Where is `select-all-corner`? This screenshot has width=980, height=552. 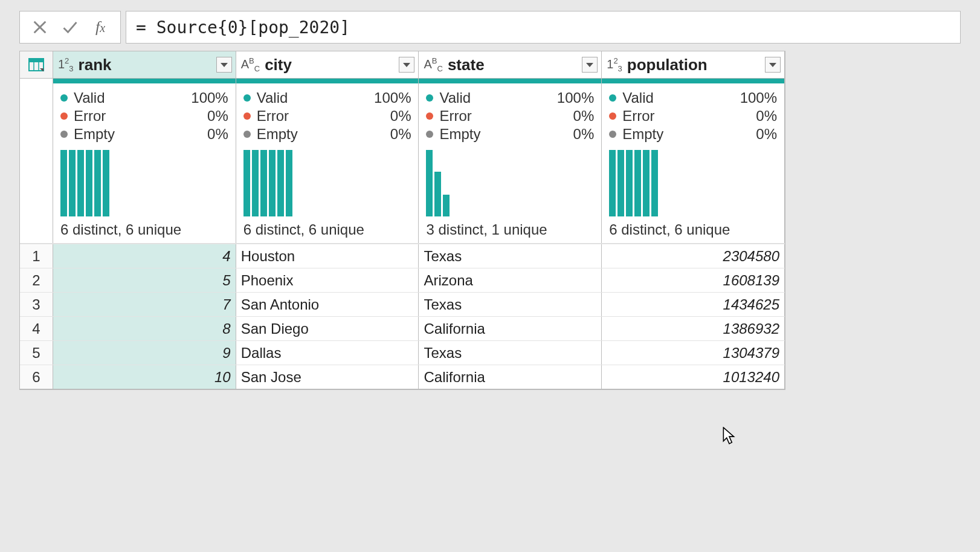
select-all-corner is located at coordinates (36, 65).